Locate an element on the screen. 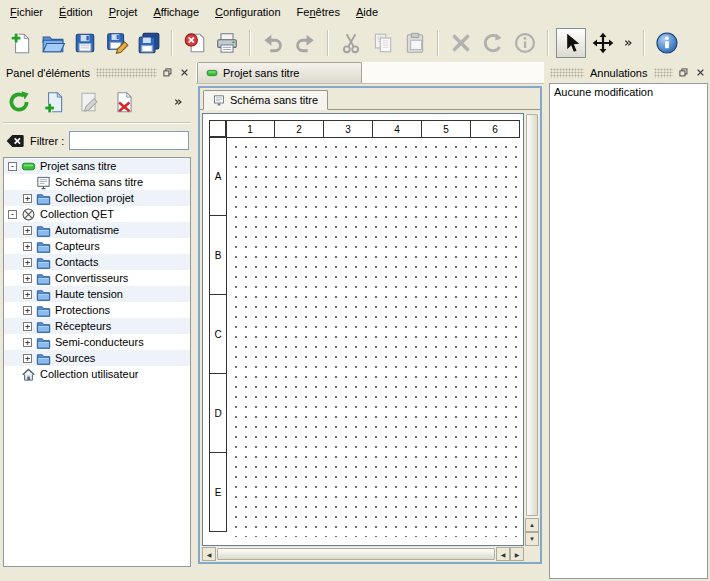 The width and height of the screenshot is (710, 581). close-file-button is located at coordinates (195, 43).